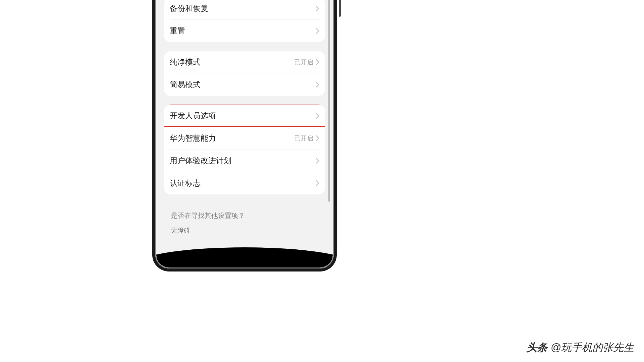 This screenshot has width=644, height=362. I want to click on setting-label: 开发人员选项, so click(193, 116).